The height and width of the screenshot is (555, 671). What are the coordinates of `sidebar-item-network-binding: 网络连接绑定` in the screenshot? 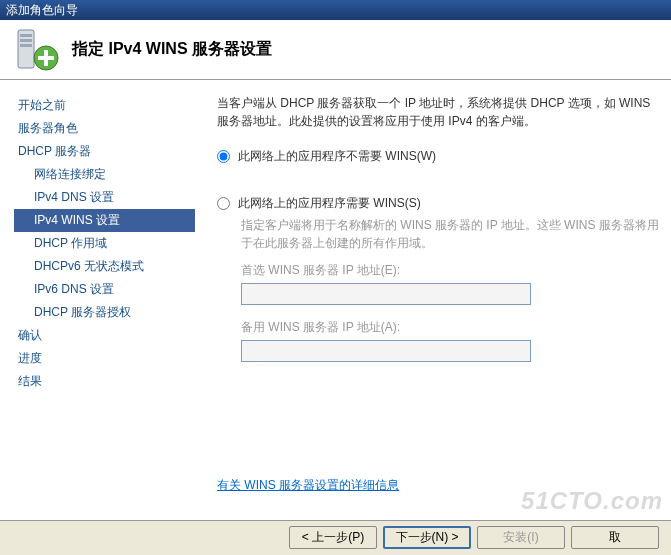 It's located at (104, 174).